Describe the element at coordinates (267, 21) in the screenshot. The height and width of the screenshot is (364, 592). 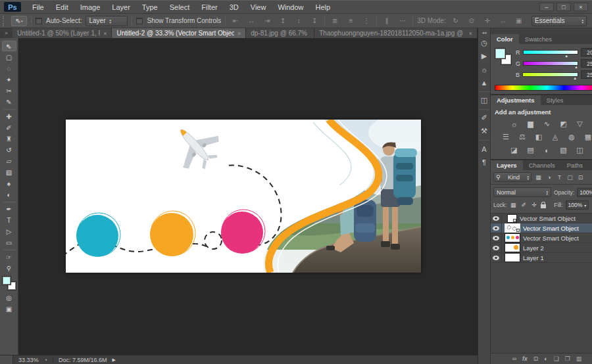
I see `align-right-edges-icon: ⇥` at that location.